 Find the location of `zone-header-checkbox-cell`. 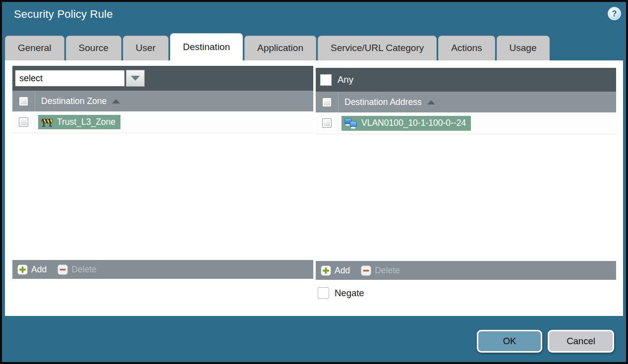

zone-header-checkbox-cell is located at coordinates (24, 101).